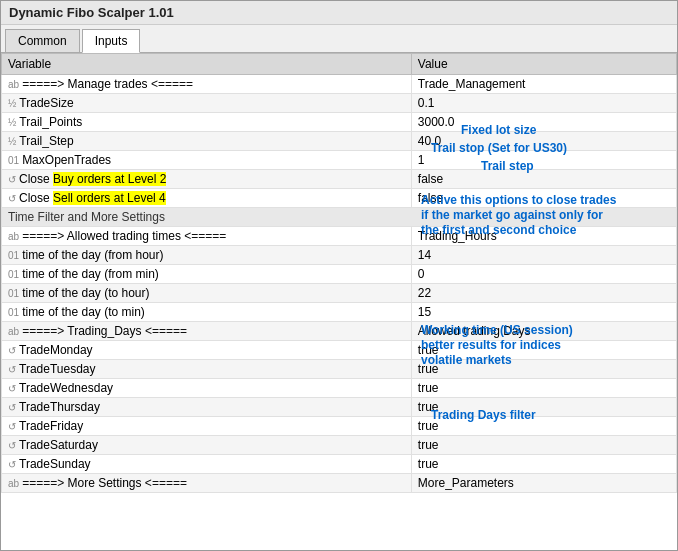 The height and width of the screenshot is (551, 678). Describe the element at coordinates (207, 294) in the screenshot. I see `var-cell: 01time of the day (to hour)` at that location.